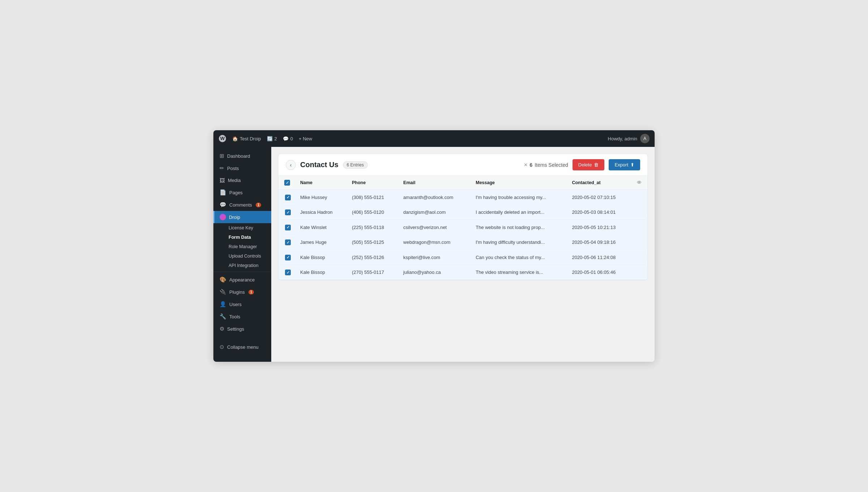 This screenshot has width=868, height=492. What do you see at coordinates (234, 217) in the screenshot?
I see `sidebar-label-droip: Droip` at bounding box center [234, 217].